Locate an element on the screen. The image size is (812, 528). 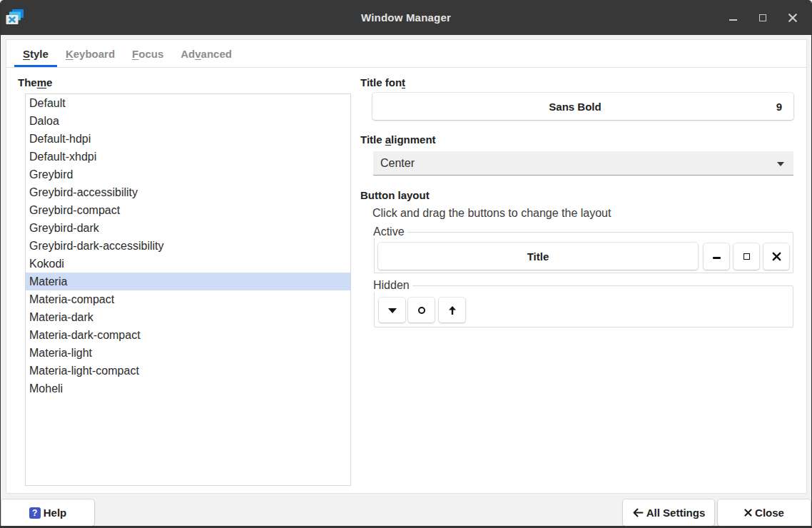
theme-list-item: Materia-dark-compact is located at coordinates (188, 335).